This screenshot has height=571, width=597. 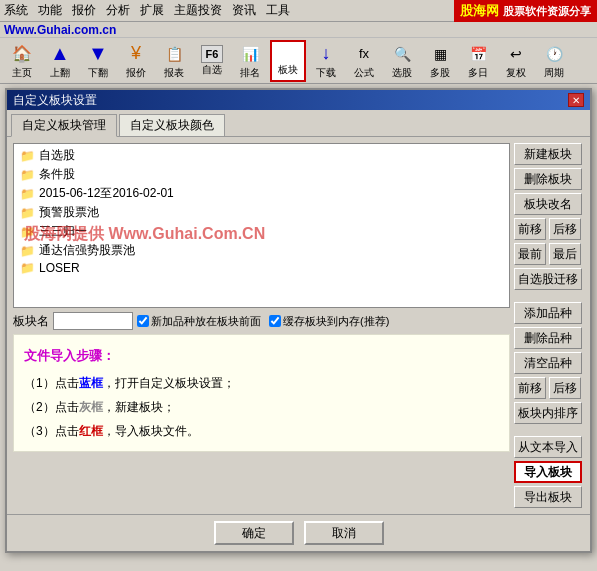 What do you see at coordinates (516, 54) in the screenshot?
I see `restore-icon: ↩` at bounding box center [516, 54].